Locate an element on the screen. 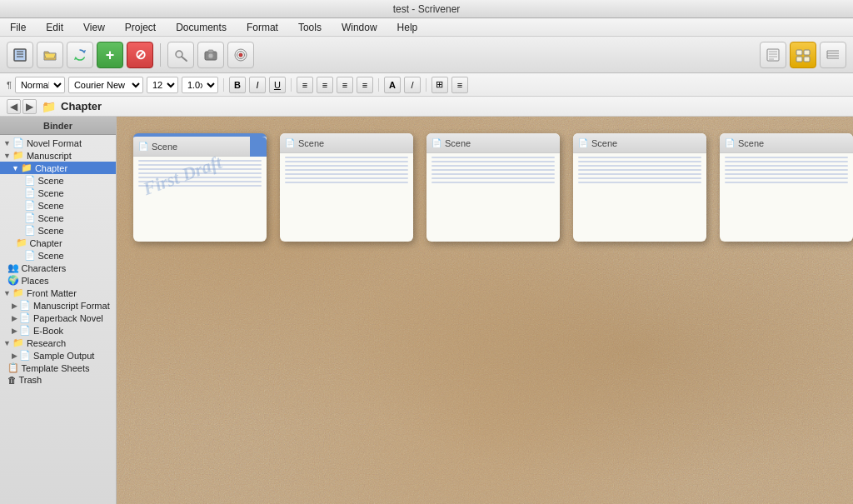  index-card-4: 📄 Scene is located at coordinates (640, 187).